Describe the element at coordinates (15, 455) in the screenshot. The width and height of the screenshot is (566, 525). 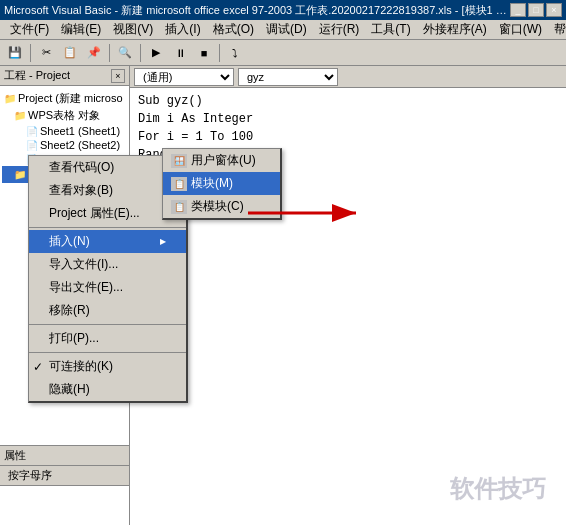
I see `props-header-label: 属性` at that location.